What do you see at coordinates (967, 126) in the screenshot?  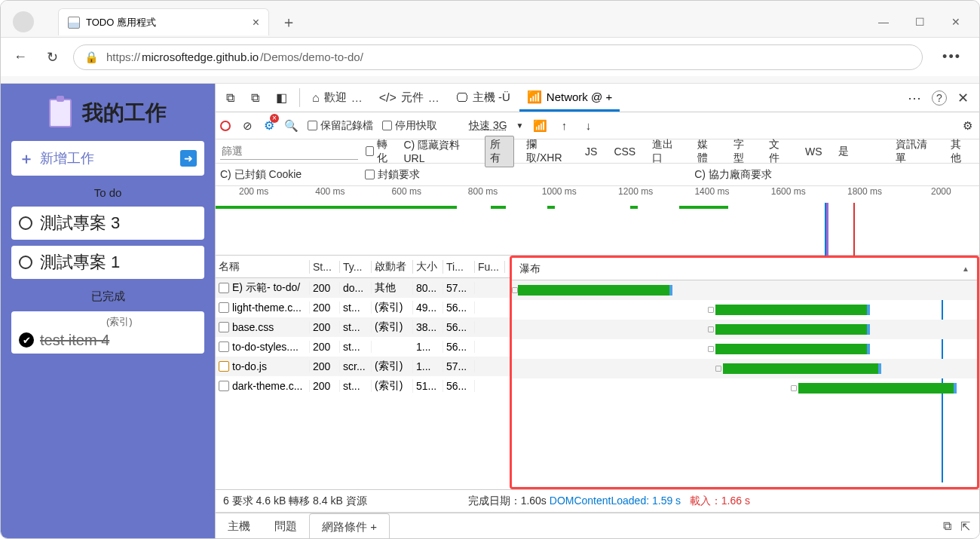 I see `settings-button: ⚙` at bounding box center [967, 126].